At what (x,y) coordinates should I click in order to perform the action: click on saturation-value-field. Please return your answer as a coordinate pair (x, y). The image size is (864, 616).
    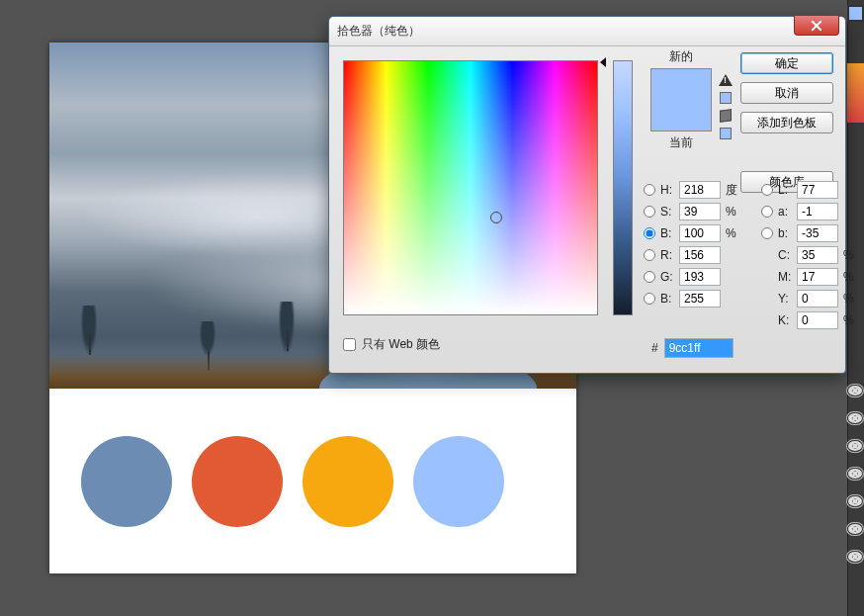
    Looking at the image, I should click on (471, 188).